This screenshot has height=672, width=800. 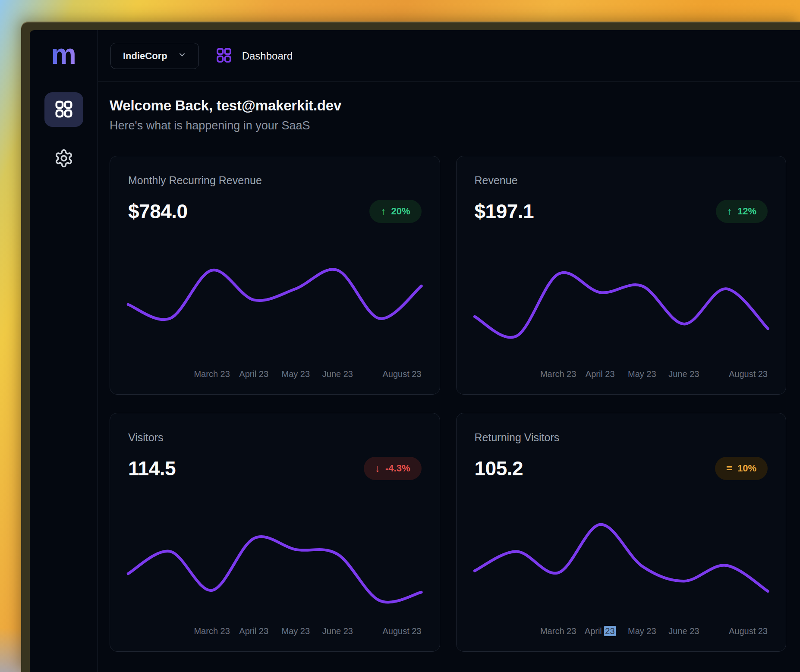 I want to click on metric-value: $197.1, so click(x=504, y=211).